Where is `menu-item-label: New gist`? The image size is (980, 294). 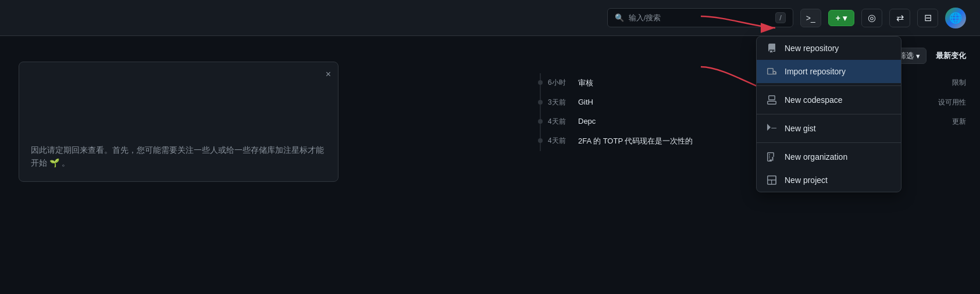 menu-item-label: New gist is located at coordinates (800, 128).